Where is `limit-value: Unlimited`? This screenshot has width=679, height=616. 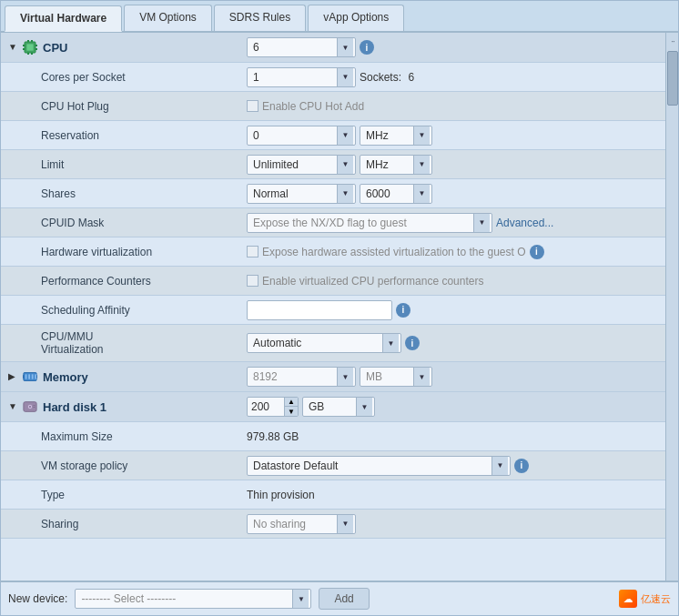
limit-value: Unlimited is located at coordinates (293, 165).